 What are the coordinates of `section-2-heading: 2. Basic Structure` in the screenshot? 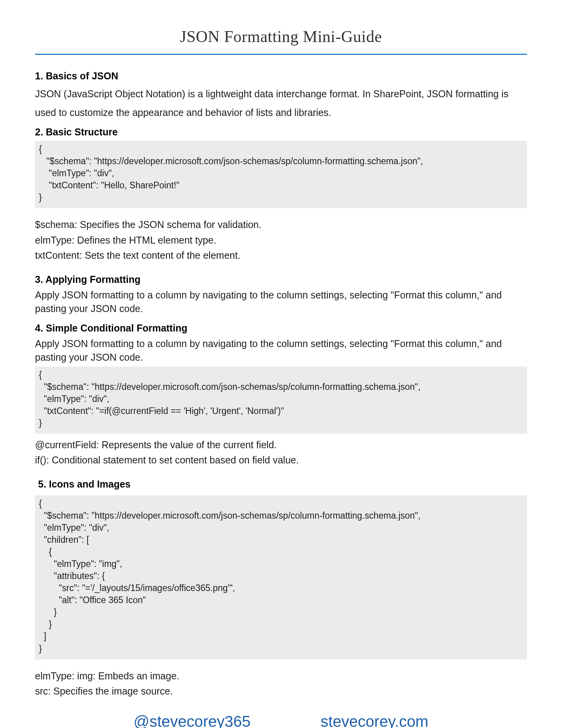 It's located at (281, 132).